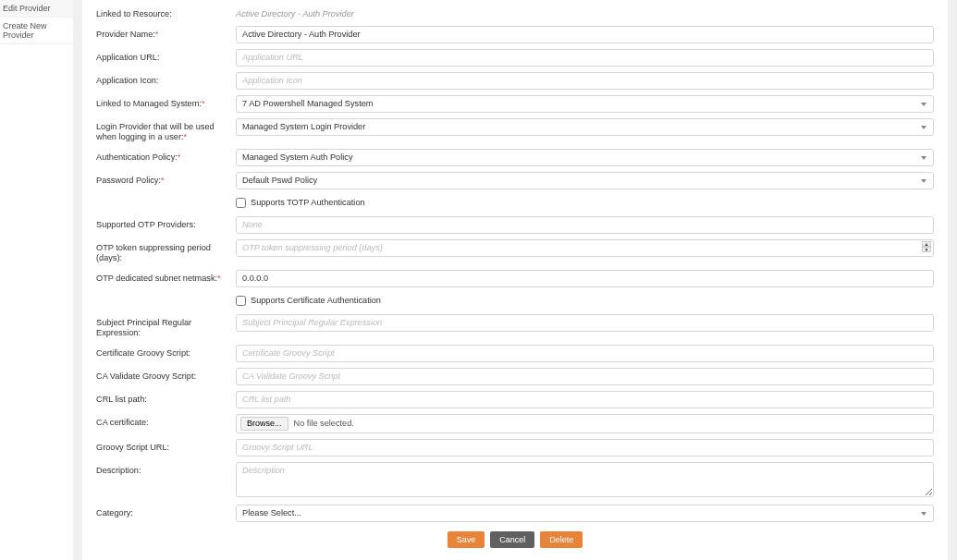 This screenshot has height=560, width=957. What do you see at coordinates (584, 12) in the screenshot?
I see `linked-resource-value: Active Directory - Auth Provider` at bounding box center [584, 12].